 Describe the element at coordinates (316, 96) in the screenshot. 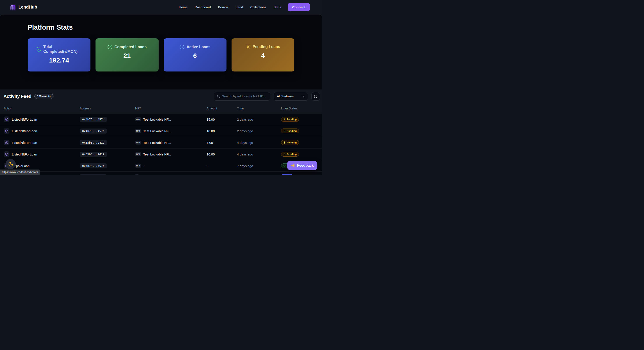

I see `refresh-icon` at that location.